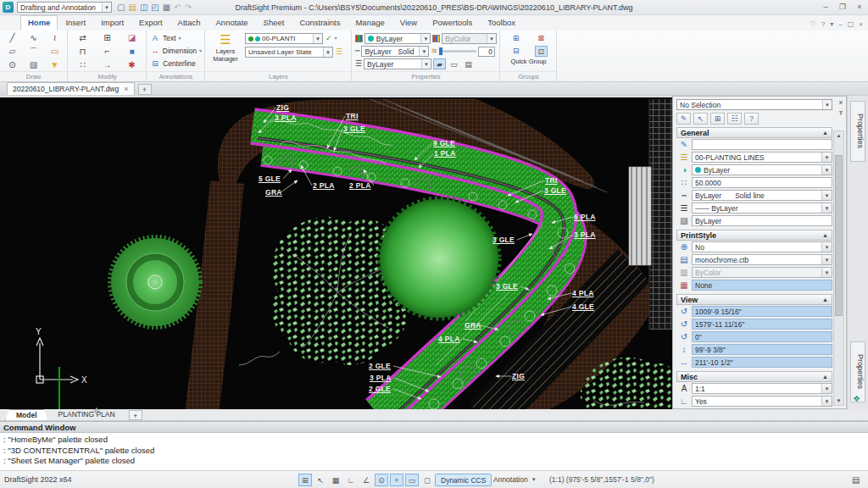  Describe the element at coordinates (826, 7) in the screenshot. I see `minimize-button: –` at that location.